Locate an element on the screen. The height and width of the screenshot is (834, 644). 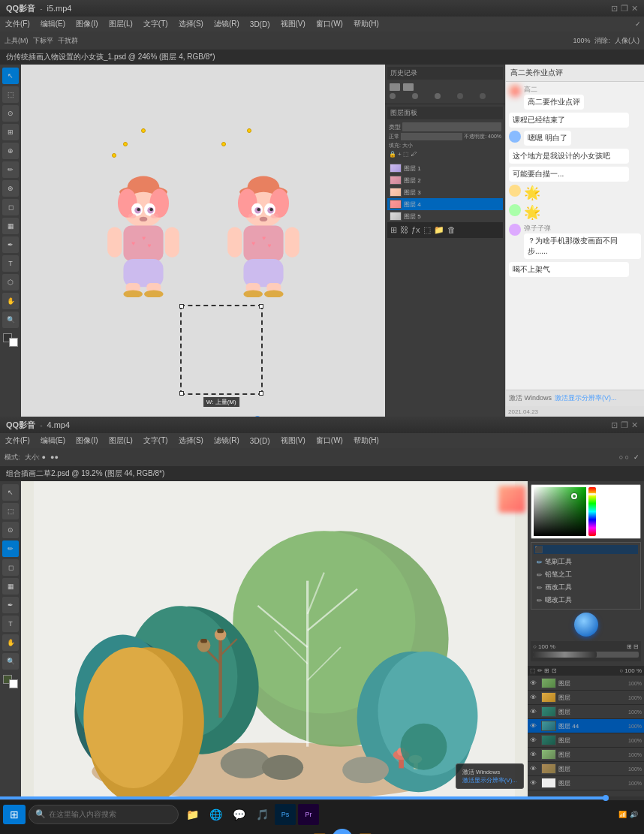
layer-row-8: 👁 图层 100% is located at coordinates (585, 784).